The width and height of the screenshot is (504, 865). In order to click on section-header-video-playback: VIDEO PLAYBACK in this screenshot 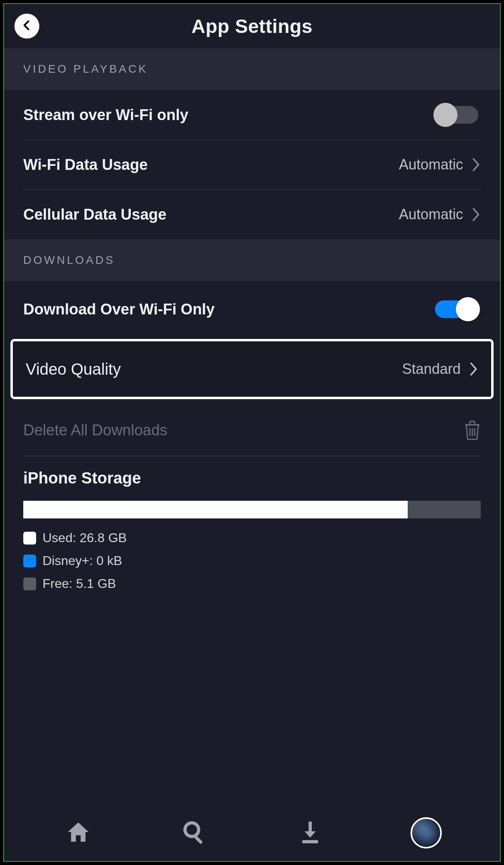, I will do `click(252, 69)`.